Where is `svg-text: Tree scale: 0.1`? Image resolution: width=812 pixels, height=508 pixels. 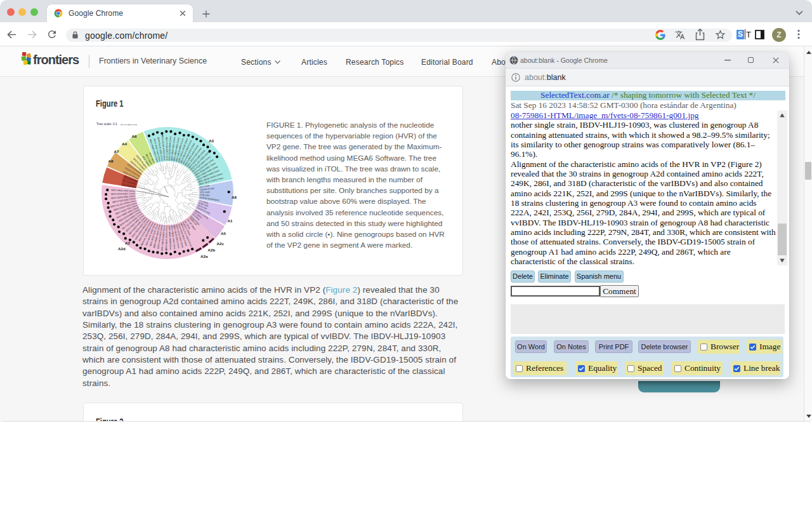 svg-text: Tree scale: 0.1 is located at coordinates (107, 124).